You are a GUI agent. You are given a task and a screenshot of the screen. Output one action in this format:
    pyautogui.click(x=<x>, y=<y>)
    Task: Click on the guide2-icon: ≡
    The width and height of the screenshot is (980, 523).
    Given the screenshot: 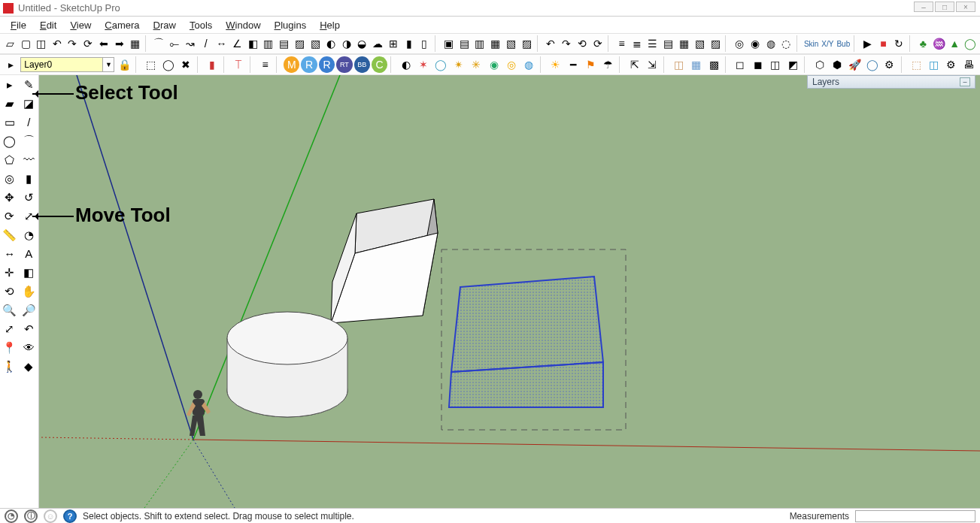 What is the action you would take?
    pyautogui.click(x=265, y=65)
    